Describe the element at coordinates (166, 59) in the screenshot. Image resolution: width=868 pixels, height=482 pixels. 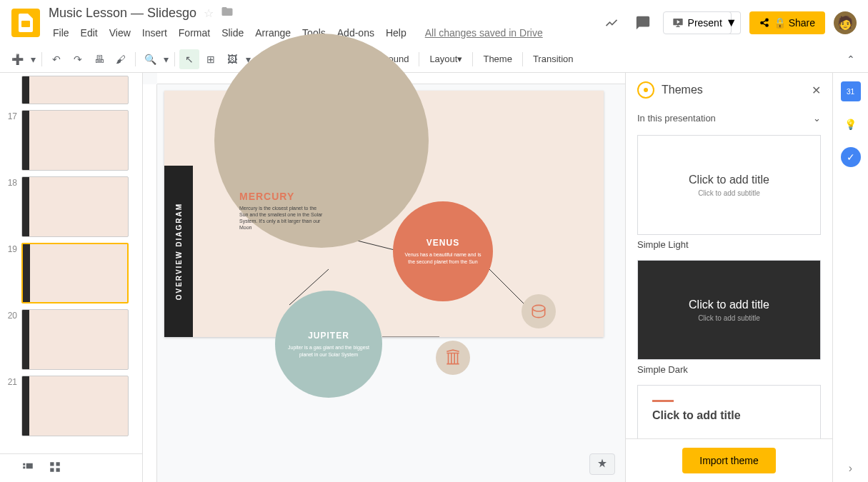
I see `zoom-caret: ▾` at that location.